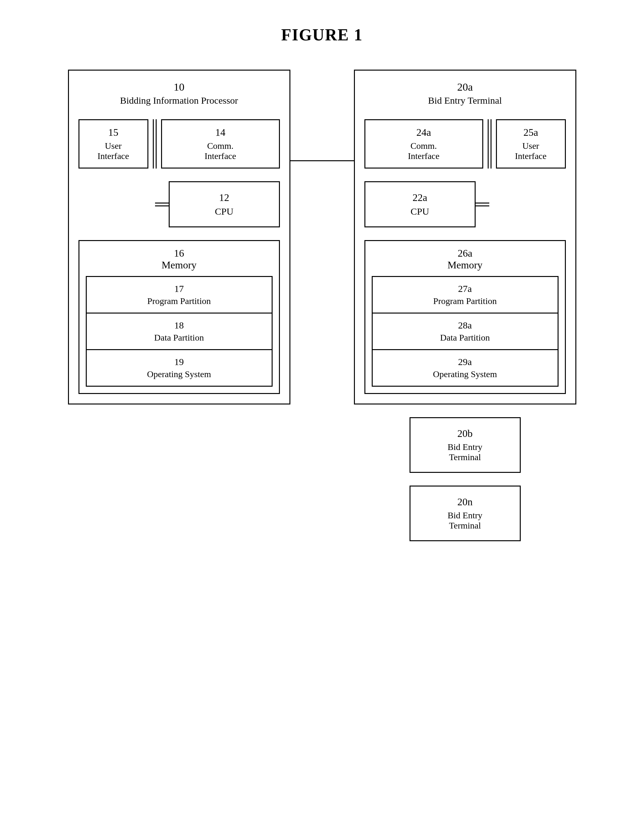 This screenshot has height=815, width=644. Describe the element at coordinates (531, 132) in the screenshot. I see `bet-ui-number: 25a` at that location.